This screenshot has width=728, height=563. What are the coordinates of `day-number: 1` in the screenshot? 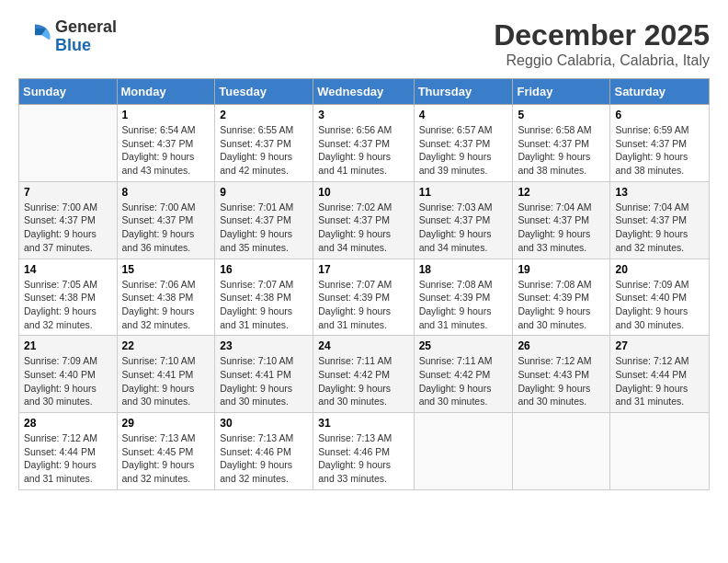 It's located at (166, 115).